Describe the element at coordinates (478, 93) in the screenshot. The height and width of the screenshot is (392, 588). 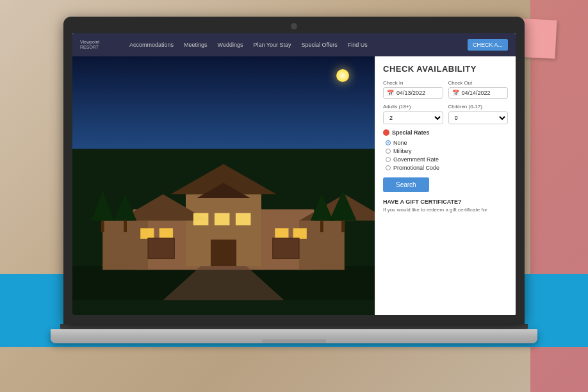
I see `check-out-input: 📅 04/14/2022` at that location.